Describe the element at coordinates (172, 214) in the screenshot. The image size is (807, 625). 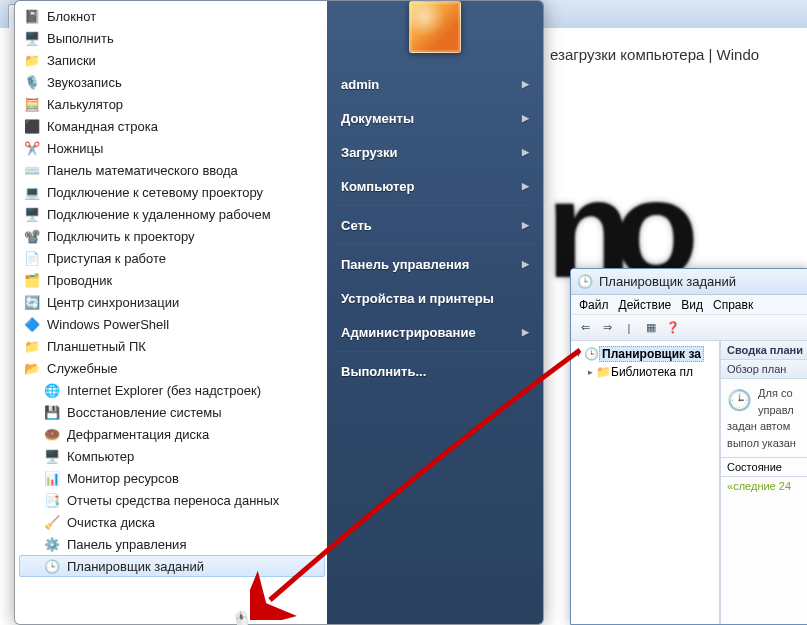
I see `program-item: 🖥️Подключение к удаленному рабочем` at that location.